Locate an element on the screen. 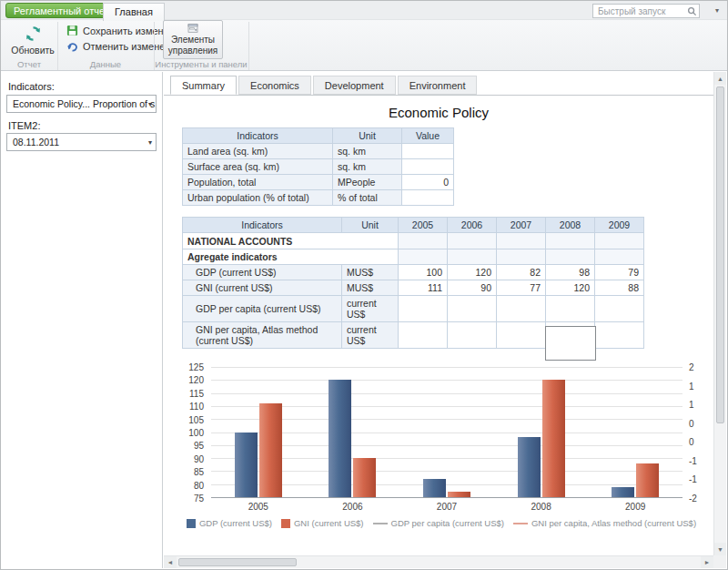  tab-summary: Summary is located at coordinates (204, 86).